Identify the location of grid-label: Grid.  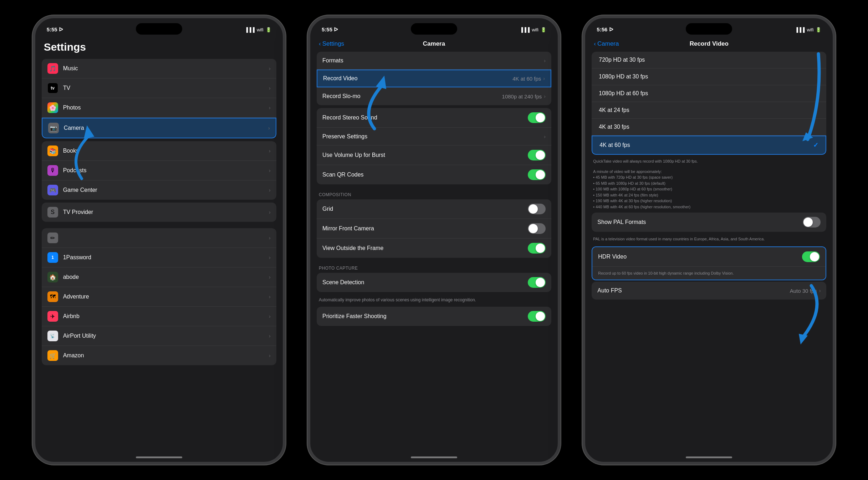
(425, 209).